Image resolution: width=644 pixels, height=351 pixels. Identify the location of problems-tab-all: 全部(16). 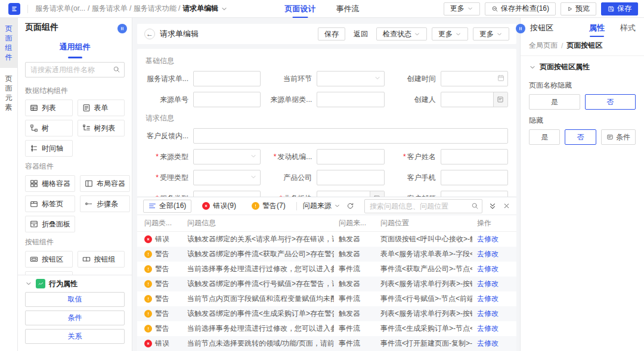
(167, 206).